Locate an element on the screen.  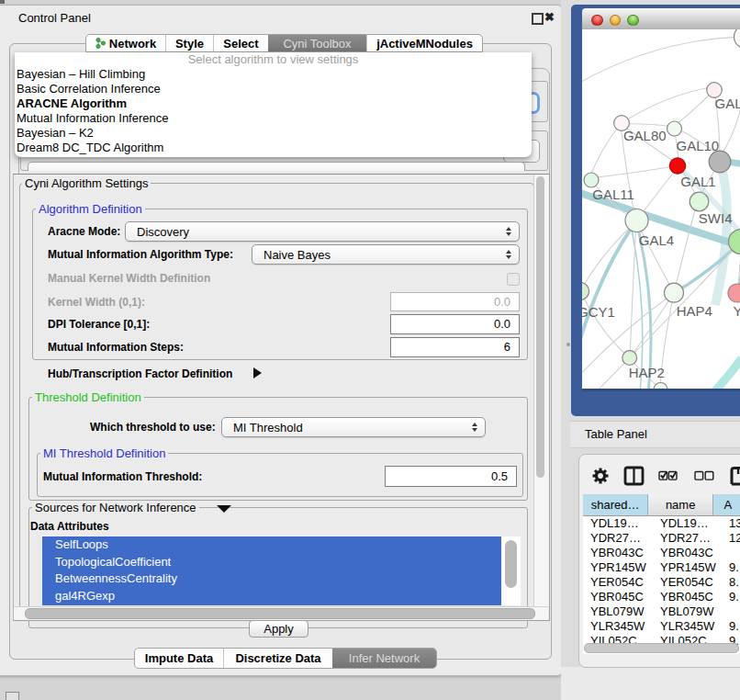
svg-text: GAL7 is located at coordinates (727, 103).